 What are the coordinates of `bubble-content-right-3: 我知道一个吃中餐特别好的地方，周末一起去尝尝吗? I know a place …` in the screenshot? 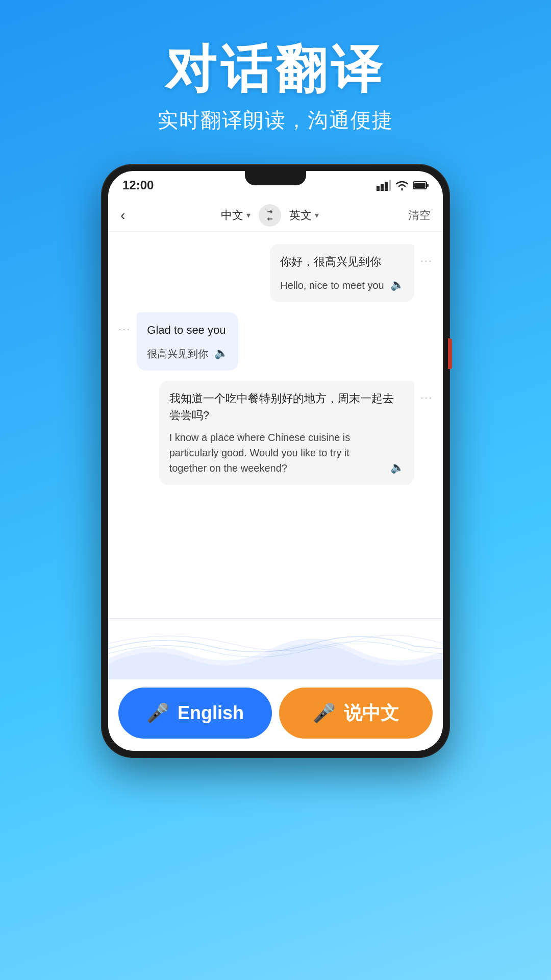 It's located at (287, 433).